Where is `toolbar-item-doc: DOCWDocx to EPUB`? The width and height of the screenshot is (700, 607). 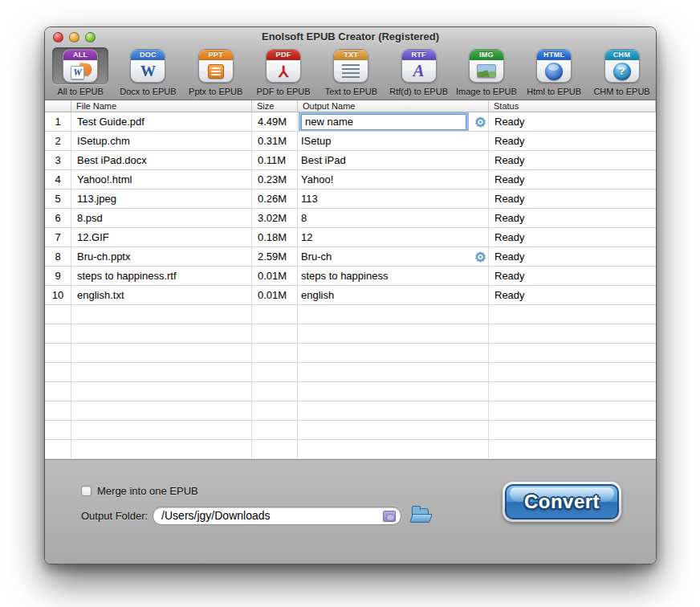
toolbar-item-doc: DOCWDocx to EPUB is located at coordinates (148, 73).